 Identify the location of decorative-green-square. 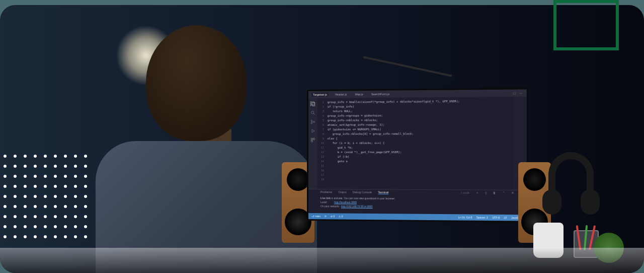
(586, 25).